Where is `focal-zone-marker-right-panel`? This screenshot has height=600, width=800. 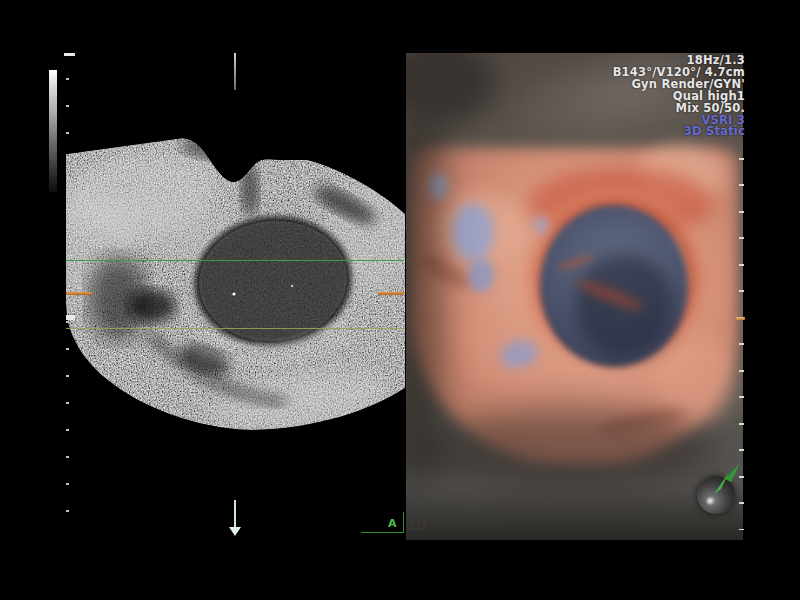 focal-zone-marker-right-panel is located at coordinates (740, 318).